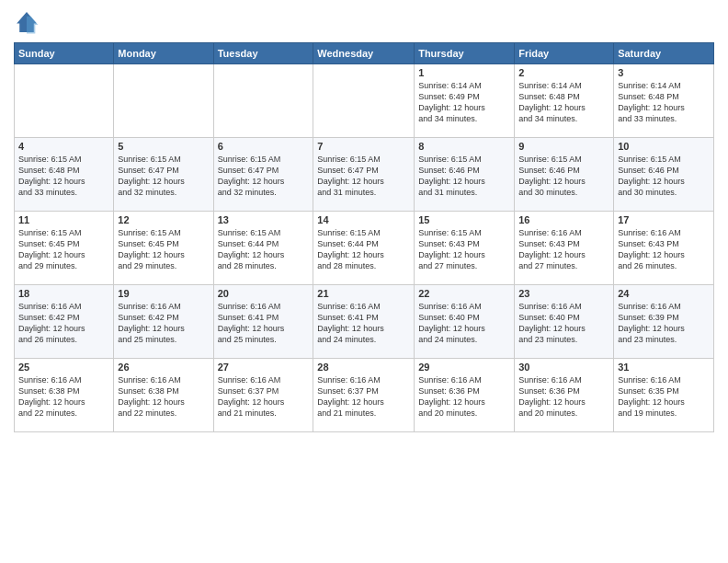 The height and width of the screenshot is (563, 728). Describe the element at coordinates (464, 220) in the screenshot. I see `day-number: 15` at that location.